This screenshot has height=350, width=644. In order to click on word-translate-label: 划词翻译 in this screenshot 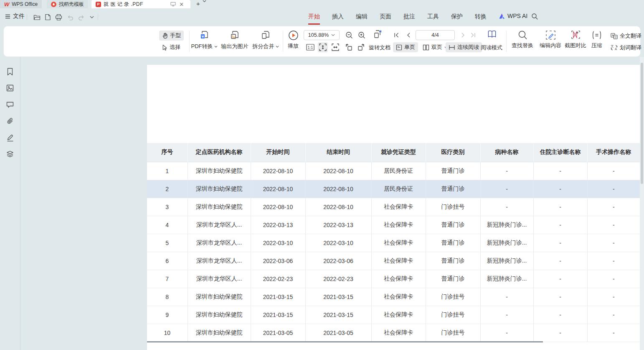, I will do `click(631, 48)`.